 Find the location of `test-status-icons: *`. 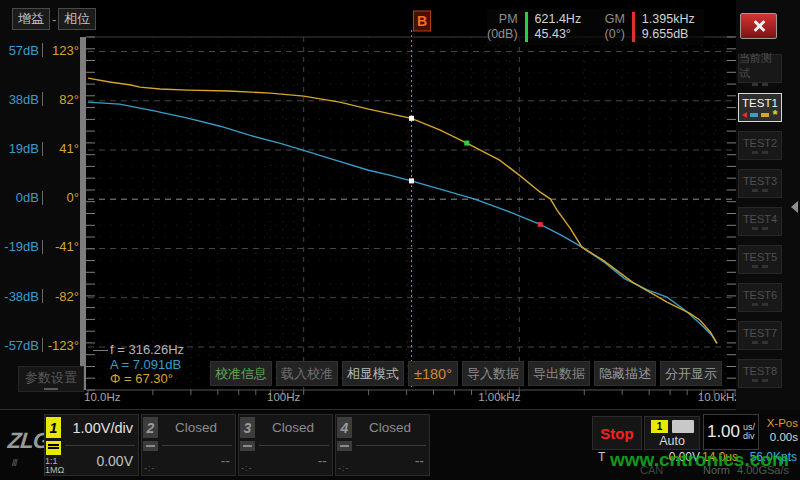

test-status-icons: * is located at coordinates (760, 114).